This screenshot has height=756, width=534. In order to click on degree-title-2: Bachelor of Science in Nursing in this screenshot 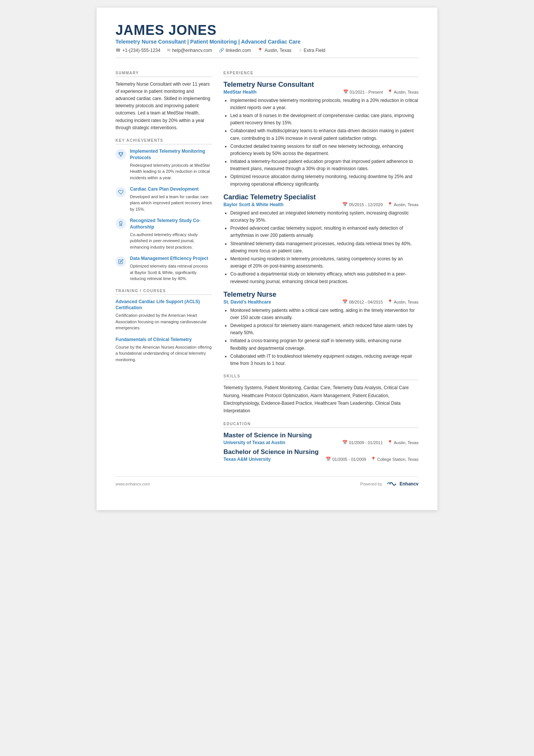, I will do `click(321, 452)`.